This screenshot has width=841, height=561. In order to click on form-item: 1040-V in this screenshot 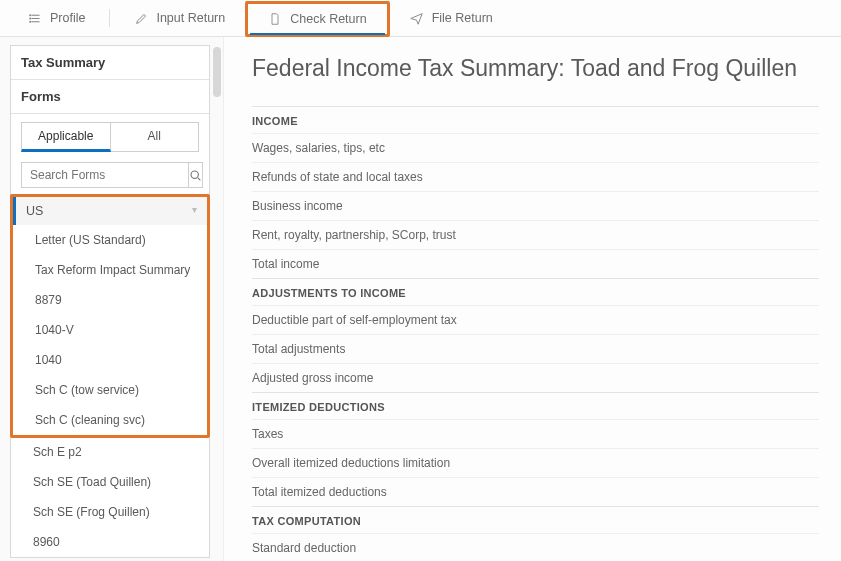, I will do `click(110, 330)`.